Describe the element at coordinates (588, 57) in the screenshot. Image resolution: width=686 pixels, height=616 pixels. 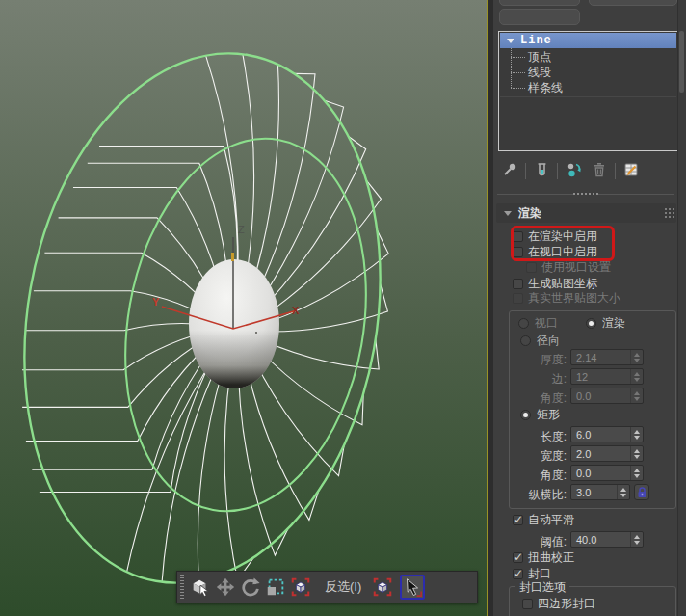
I see `subobject-vertex: 顶点` at that location.